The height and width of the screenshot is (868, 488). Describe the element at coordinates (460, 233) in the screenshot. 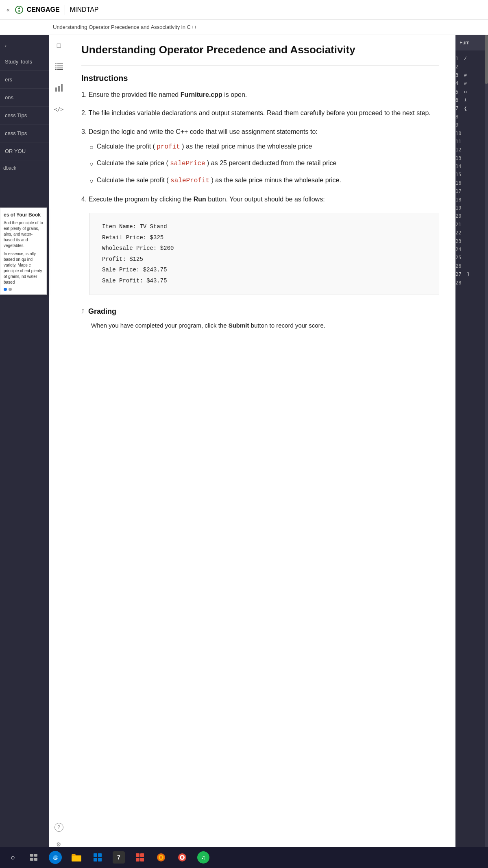

I see `line-num-22: 22` at that location.